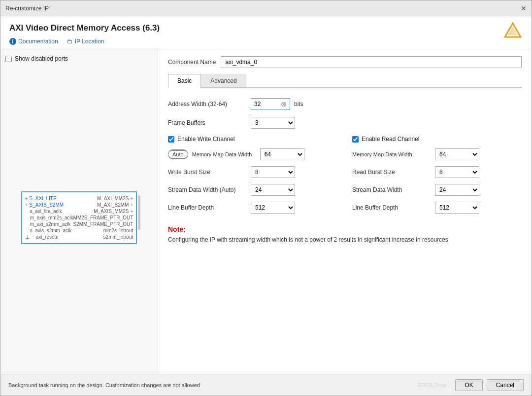  What do you see at coordinates (356, 139) in the screenshot?
I see `enable-read-channel-checkbox` at bounding box center [356, 139].